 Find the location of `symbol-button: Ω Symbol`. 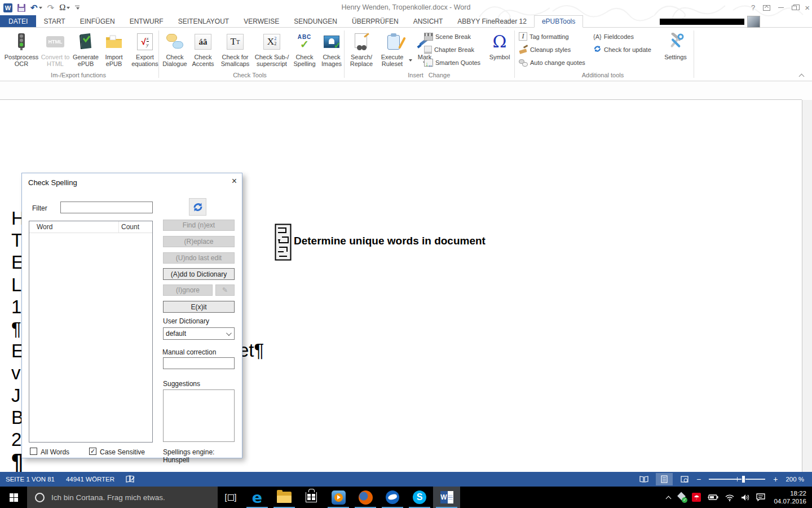

symbol-button: Ω Symbol is located at coordinates (500, 45).